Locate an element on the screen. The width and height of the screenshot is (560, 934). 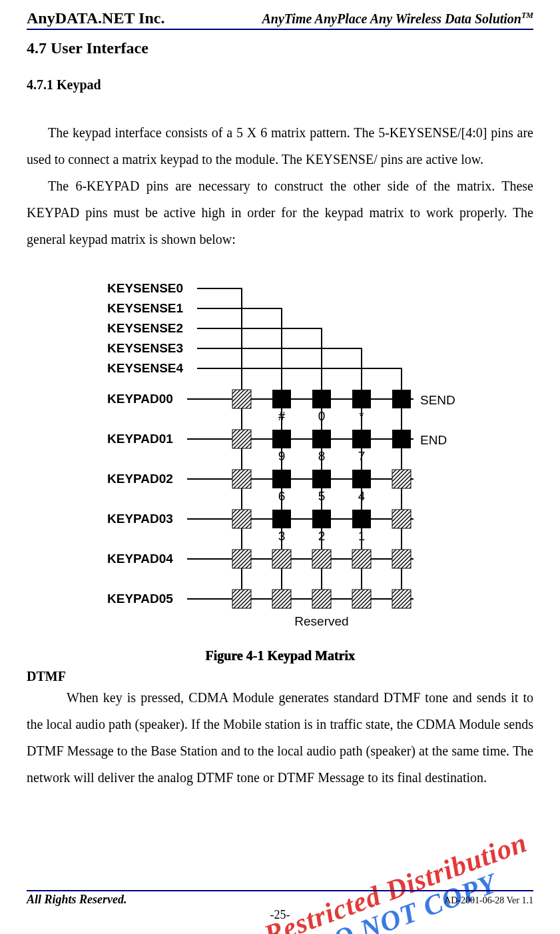
keysense3-label: KEYSENSE3 is located at coordinates (145, 348).